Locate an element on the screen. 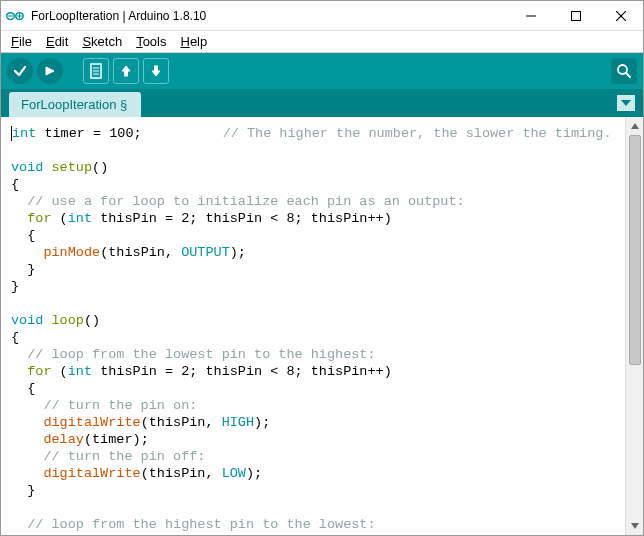  menu-sketch: Sketch is located at coordinates (102, 42).